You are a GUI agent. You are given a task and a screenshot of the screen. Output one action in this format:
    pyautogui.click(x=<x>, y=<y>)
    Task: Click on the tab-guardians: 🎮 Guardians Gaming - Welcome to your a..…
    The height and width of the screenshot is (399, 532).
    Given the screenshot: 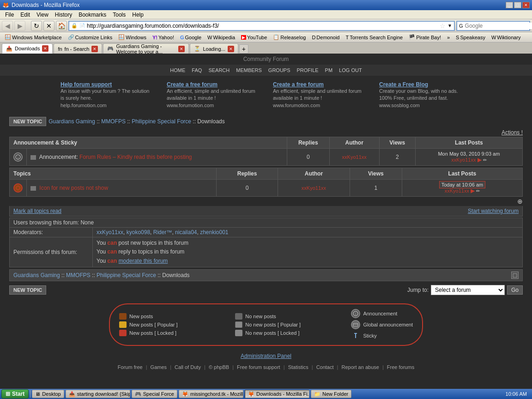 What is the action you would take?
    pyautogui.click(x=146, y=48)
    